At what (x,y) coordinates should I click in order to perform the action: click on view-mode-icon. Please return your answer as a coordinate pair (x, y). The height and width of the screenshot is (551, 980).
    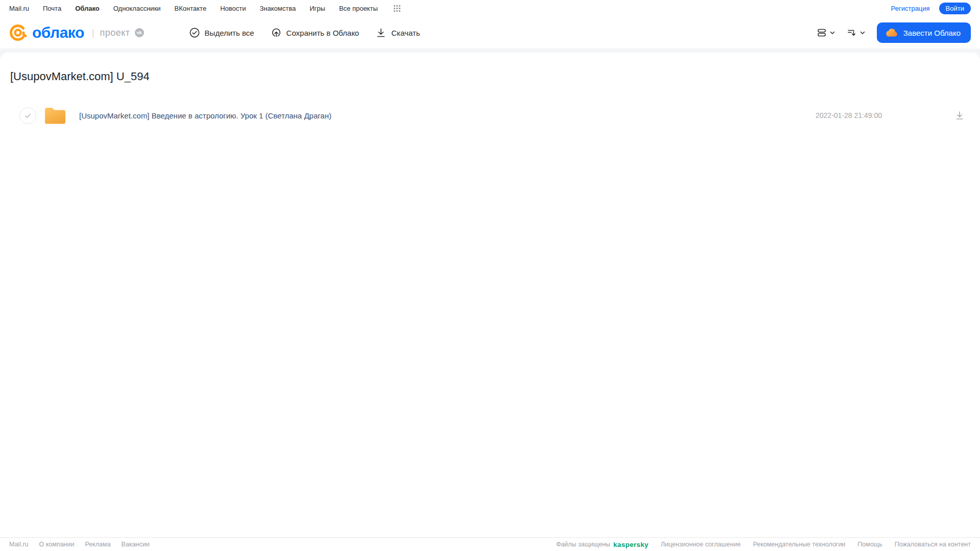
    Looking at the image, I should click on (822, 33).